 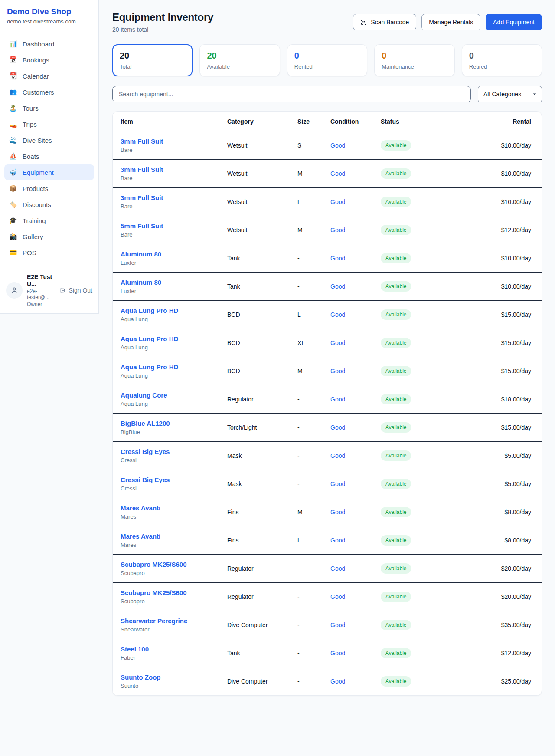 What do you see at coordinates (493, 569) in the screenshot?
I see `item-rental-price: $20.00/day` at bounding box center [493, 569].